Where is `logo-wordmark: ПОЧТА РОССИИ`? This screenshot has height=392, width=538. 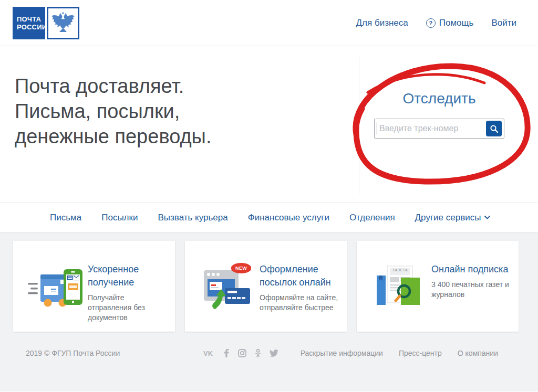
logo-wordmark: ПОЧТА РОССИИ is located at coordinates (29, 23).